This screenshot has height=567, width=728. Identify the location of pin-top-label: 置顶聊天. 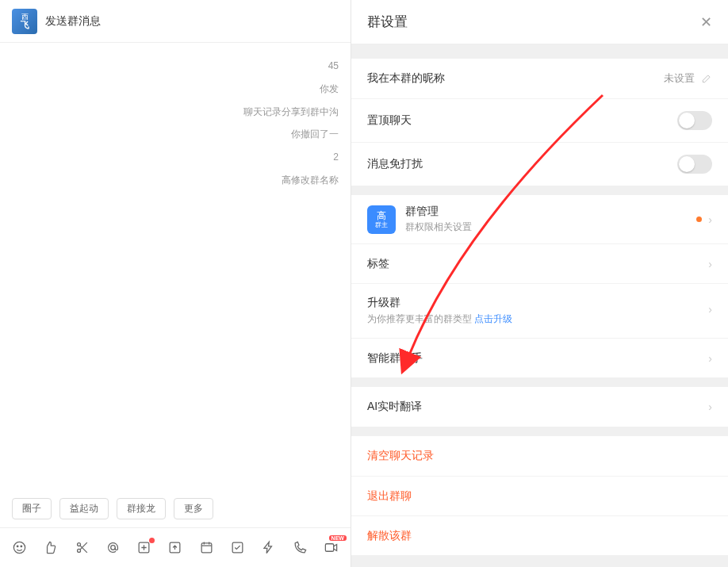
(389, 121).